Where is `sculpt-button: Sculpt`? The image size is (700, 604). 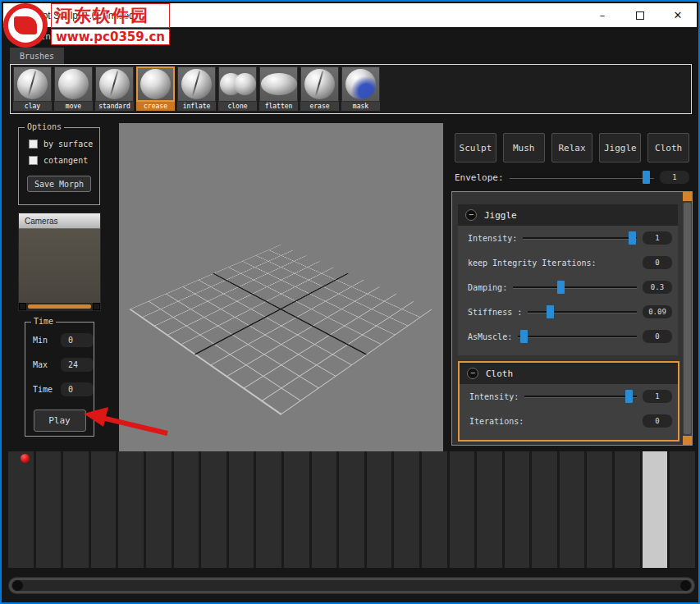
sculpt-button: Sculpt is located at coordinates (476, 148).